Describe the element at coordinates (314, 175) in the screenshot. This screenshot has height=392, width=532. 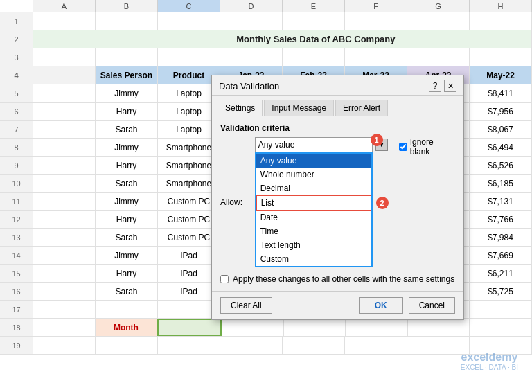
I see `dropdown-item-whole-number: Whole number` at that location.